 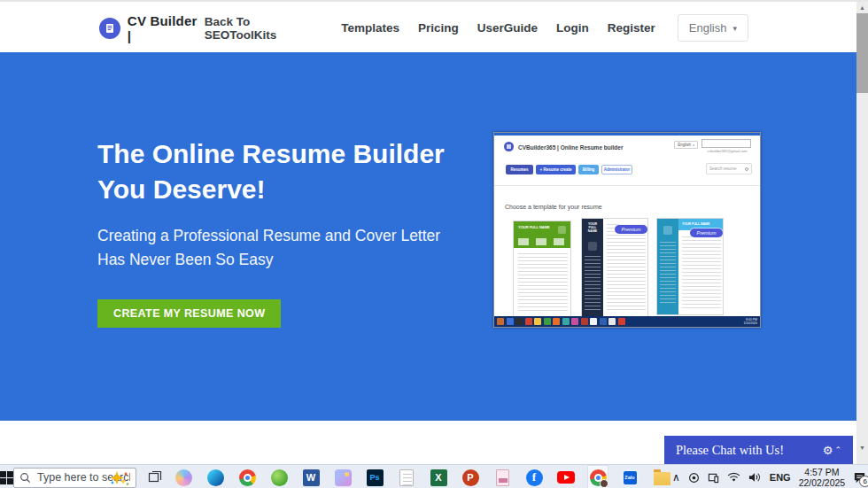 I want to click on screenshot-email-input, so click(x=726, y=143).